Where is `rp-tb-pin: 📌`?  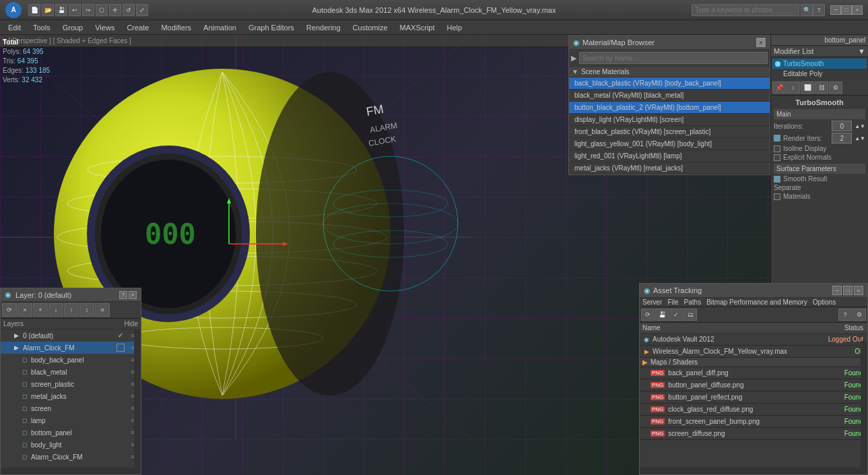
rp-tb-pin: 📌 is located at coordinates (779, 88).